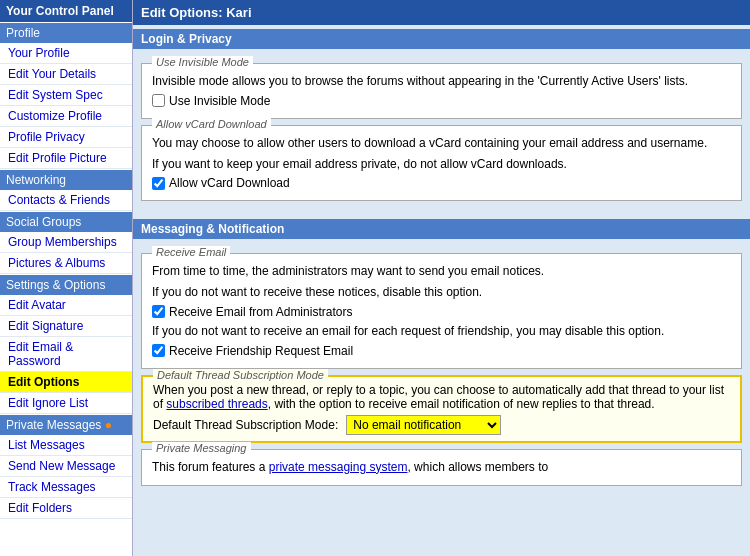 The image size is (750, 556). Describe the element at coordinates (158, 312) in the screenshot. I see `receive-email-admin-checkbox` at that location.